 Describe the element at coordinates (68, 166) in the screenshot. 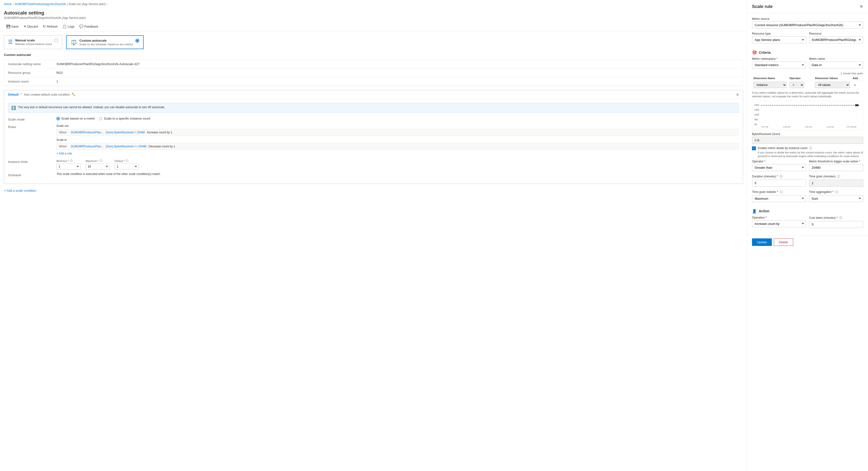

I see `minimum-select: 1` at that location.